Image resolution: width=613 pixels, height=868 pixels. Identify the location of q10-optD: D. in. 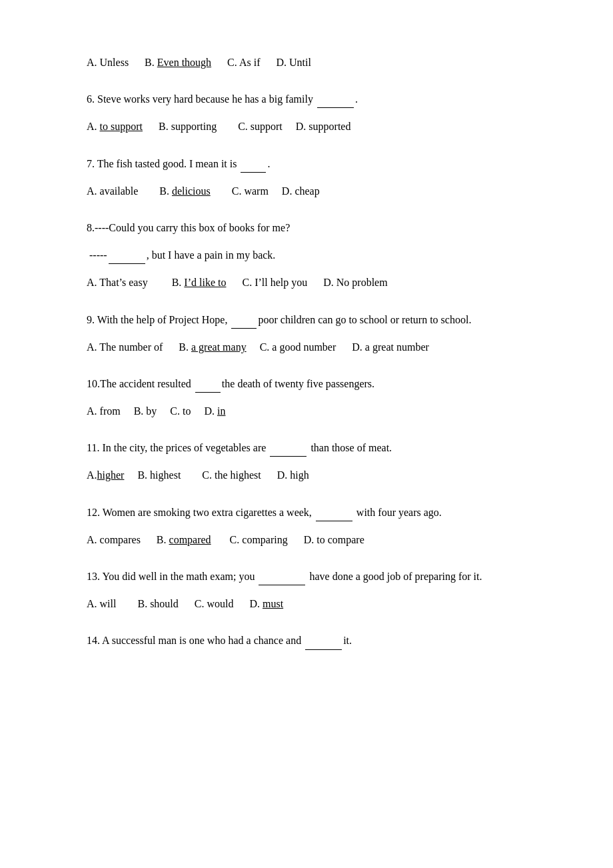
(215, 411).